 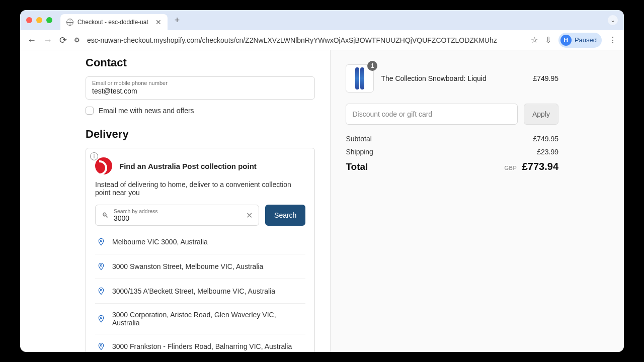 I want to click on tabs-dropdown-button: ⌄, so click(x=613, y=20).